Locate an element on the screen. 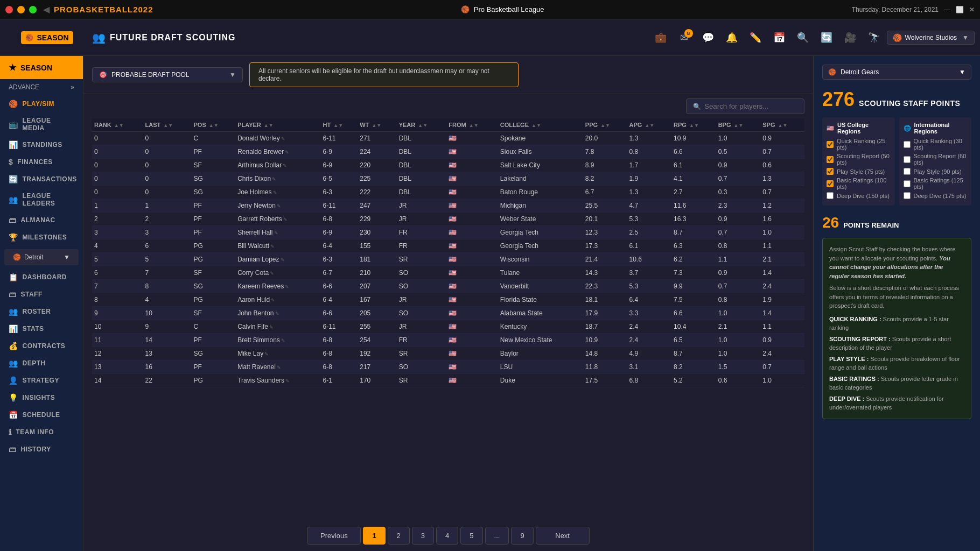 Image resolution: width=980 pixels, height=551 pixels. col-spg: SPG ▲▼ is located at coordinates (782, 125).